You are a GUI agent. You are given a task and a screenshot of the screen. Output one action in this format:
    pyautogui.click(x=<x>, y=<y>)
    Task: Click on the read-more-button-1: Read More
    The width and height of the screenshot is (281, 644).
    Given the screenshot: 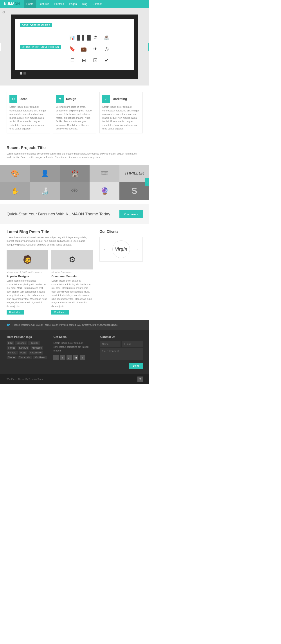 What is the action you would take?
    pyautogui.click(x=15, y=312)
    